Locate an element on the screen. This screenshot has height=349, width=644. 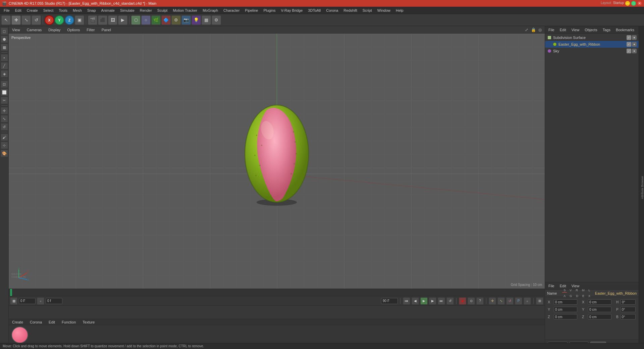
pp-menu-view: View is located at coordinates (576, 286).